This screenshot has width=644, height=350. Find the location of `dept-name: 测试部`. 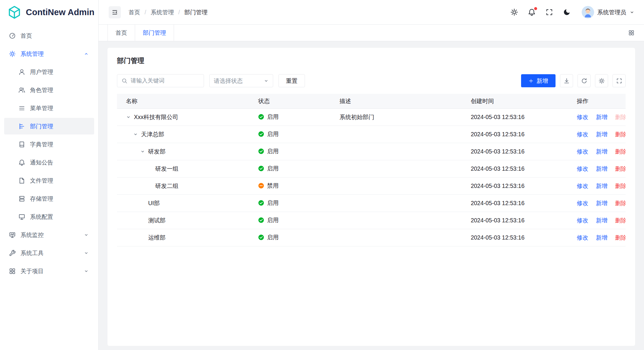

dept-name: 测试部 is located at coordinates (157, 220).